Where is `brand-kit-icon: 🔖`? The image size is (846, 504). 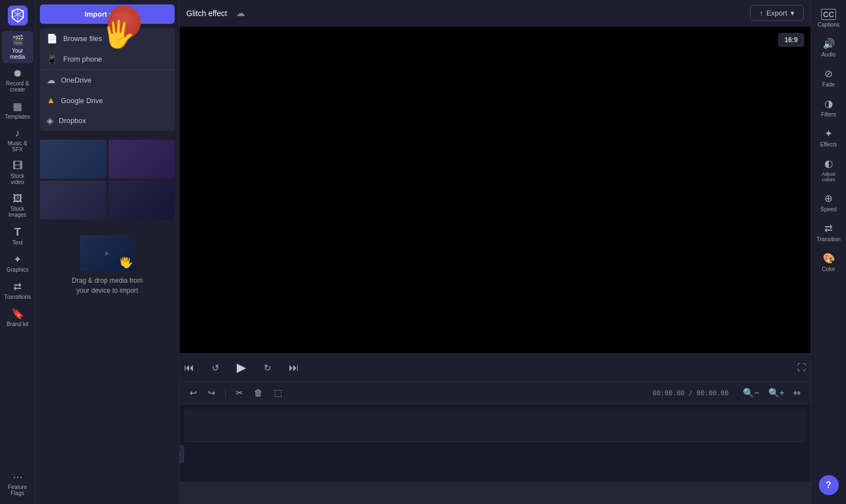 brand-kit-icon: 🔖 is located at coordinates (18, 314).